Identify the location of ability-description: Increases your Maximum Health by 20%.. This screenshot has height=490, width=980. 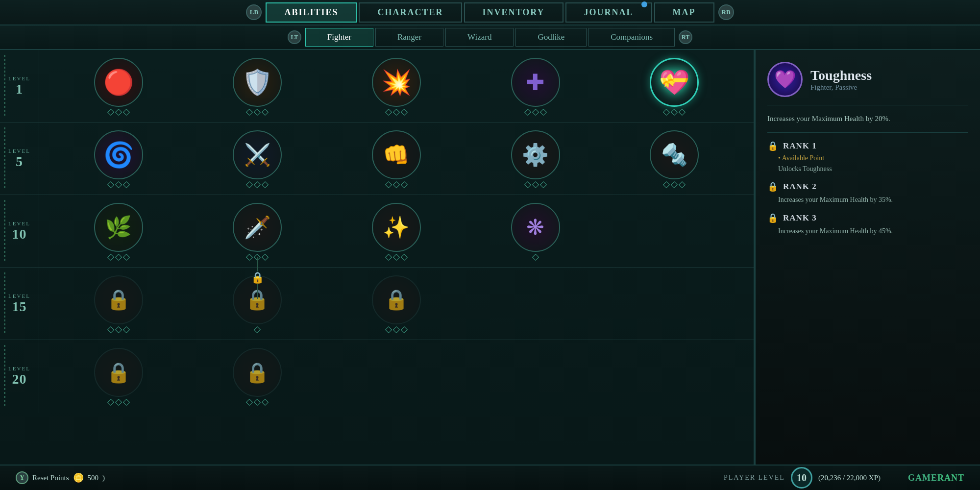
(868, 123).